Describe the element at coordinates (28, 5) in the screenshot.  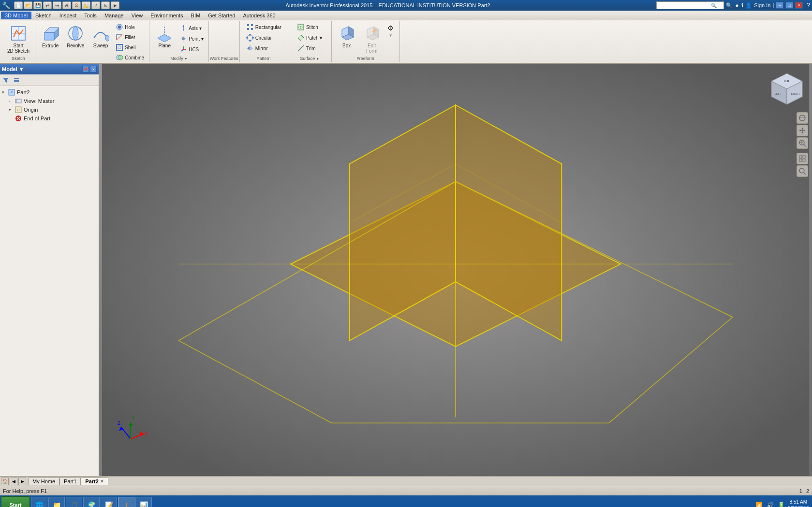
I see `qat-open-btn: 📂` at that location.